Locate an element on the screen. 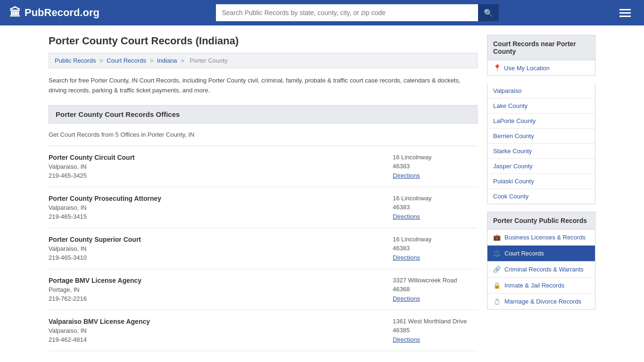  office-address: 3327 Willowcreek Road is located at coordinates (435, 280).